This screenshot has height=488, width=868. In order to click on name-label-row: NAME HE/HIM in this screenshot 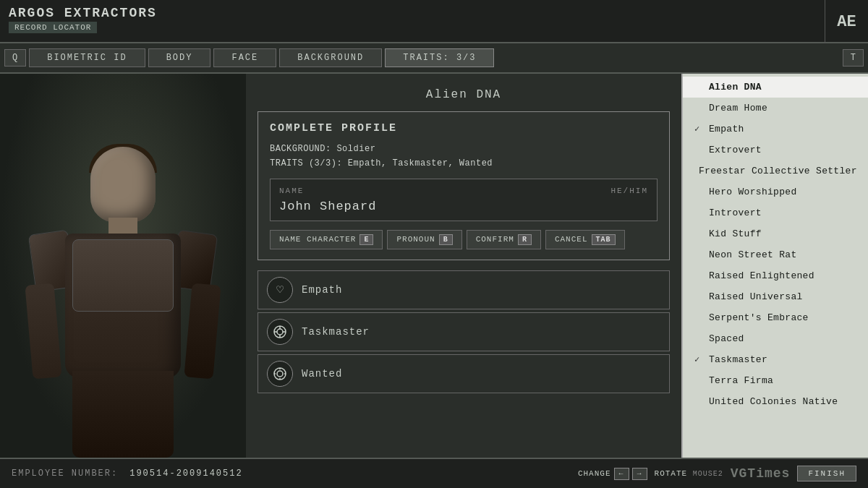, I will do `click(464, 191)`.